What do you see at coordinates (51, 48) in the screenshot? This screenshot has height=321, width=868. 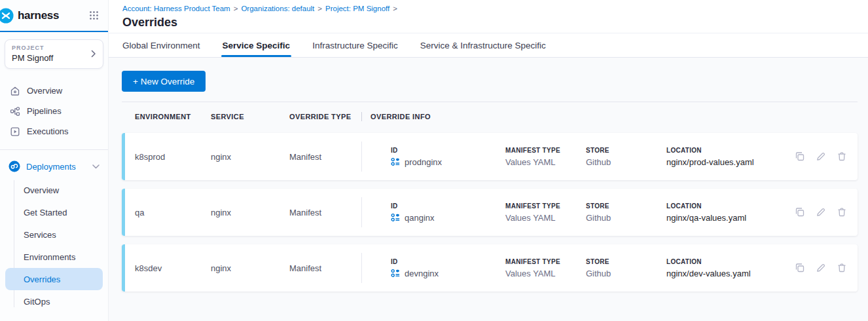 I see `project-label: PROJECT` at bounding box center [51, 48].